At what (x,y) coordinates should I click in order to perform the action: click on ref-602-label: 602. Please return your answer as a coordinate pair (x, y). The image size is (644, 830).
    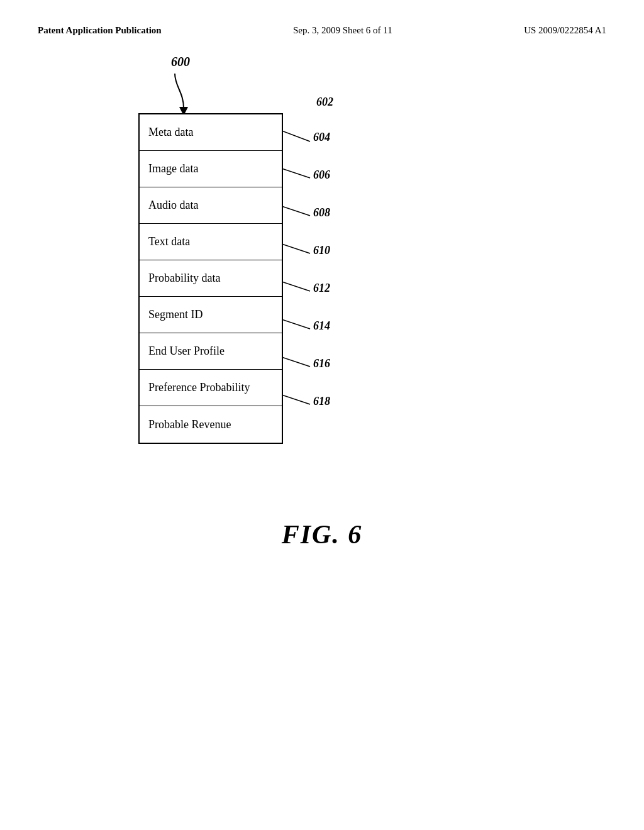
    Looking at the image, I should click on (325, 102).